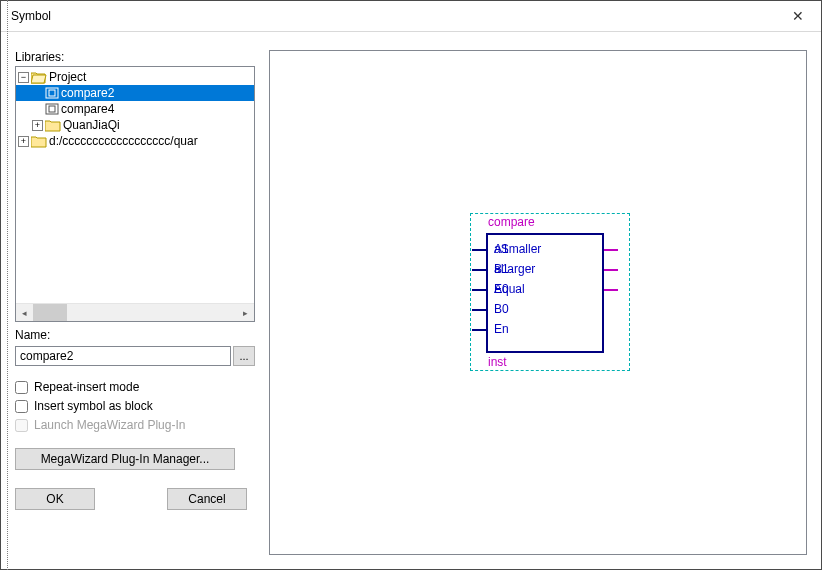 The width and height of the screenshot is (822, 570). What do you see at coordinates (545, 293) in the screenshot?
I see `symbol-body: A1 B1 A0 B0 En aSmaller aLarger Equal` at bounding box center [545, 293].